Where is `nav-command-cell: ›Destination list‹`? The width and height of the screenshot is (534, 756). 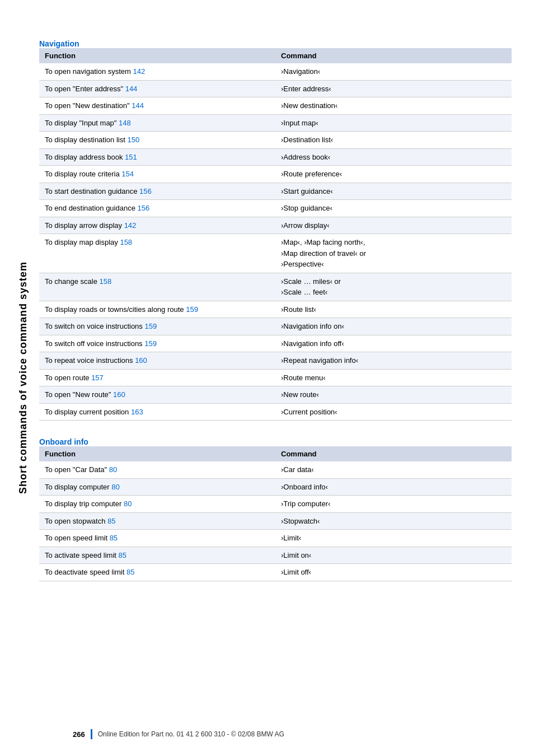 nav-command-cell: ›Destination list‹ is located at coordinates (394, 140).